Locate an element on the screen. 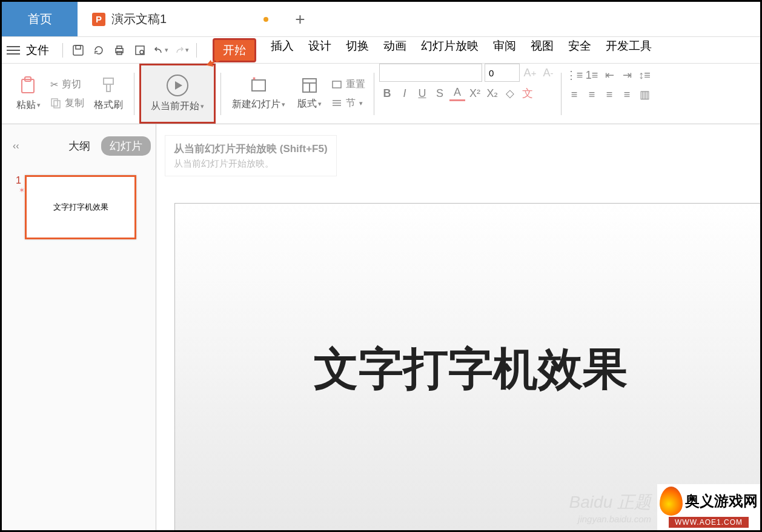 This screenshot has height=532, width=762. layout-button: 版式▾ is located at coordinates (310, 93).